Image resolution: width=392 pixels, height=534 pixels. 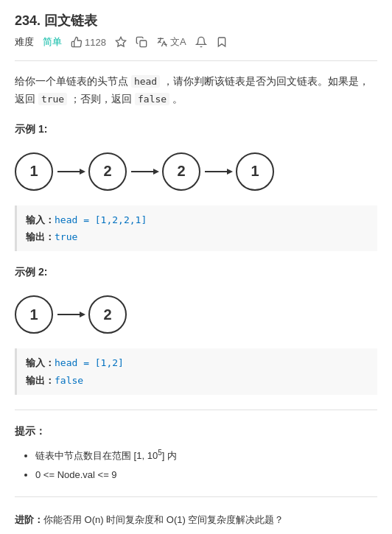 I want to click on share-icon, so click(x=141, y=42).